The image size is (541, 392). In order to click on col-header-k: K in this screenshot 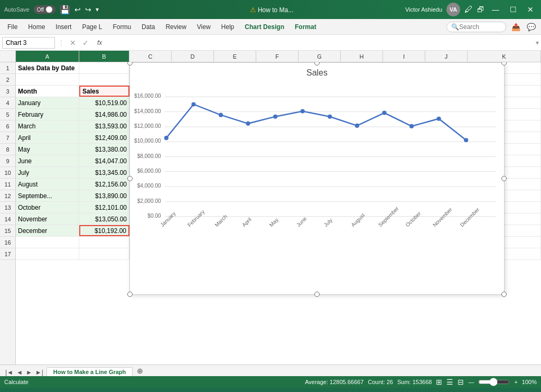, I will do `click(504, 56)`.